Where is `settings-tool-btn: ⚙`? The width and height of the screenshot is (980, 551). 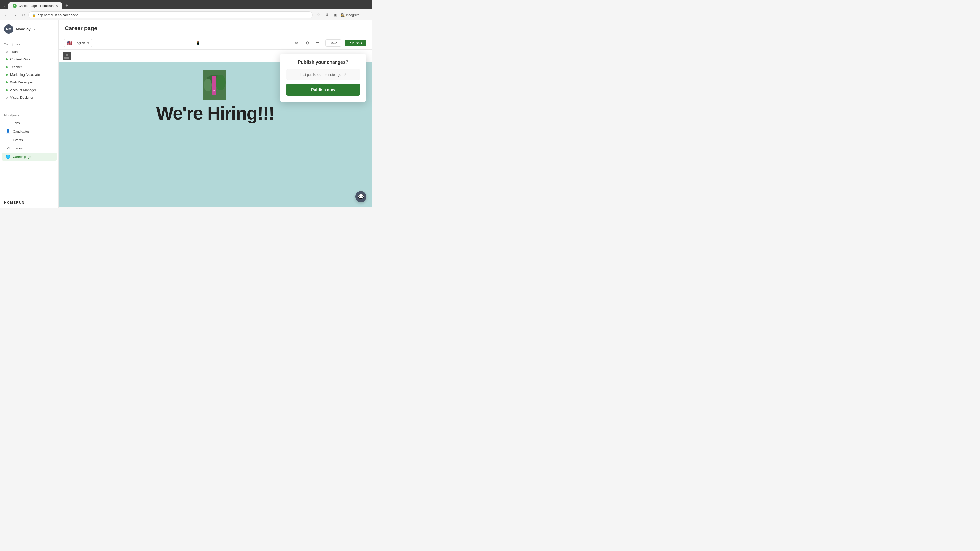
settings-tool-btn: ⚙ is located at coordinates (307, 43).